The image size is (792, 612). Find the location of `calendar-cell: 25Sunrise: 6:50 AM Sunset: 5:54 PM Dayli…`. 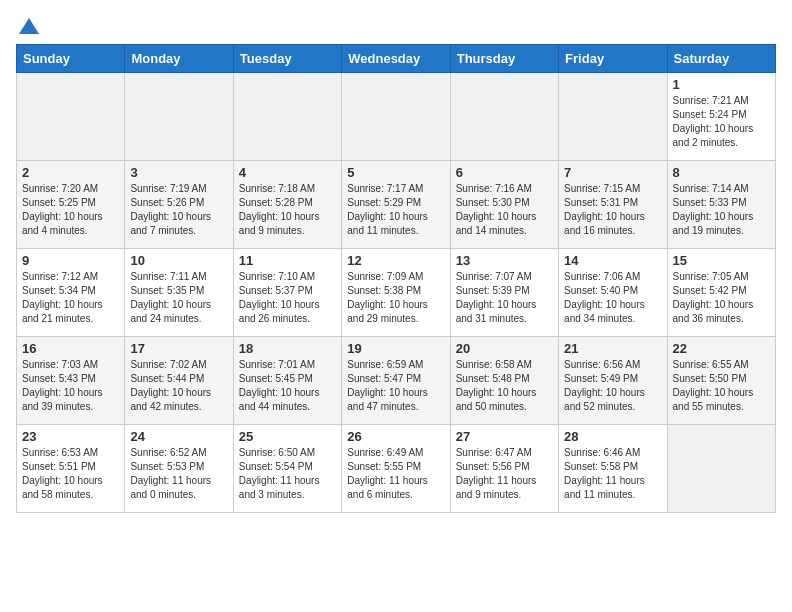

calendar-cell: 25Sunrise: 6:50 AM Sunset: 5:54 PM Dayli… is located at coordinates (287, 469).